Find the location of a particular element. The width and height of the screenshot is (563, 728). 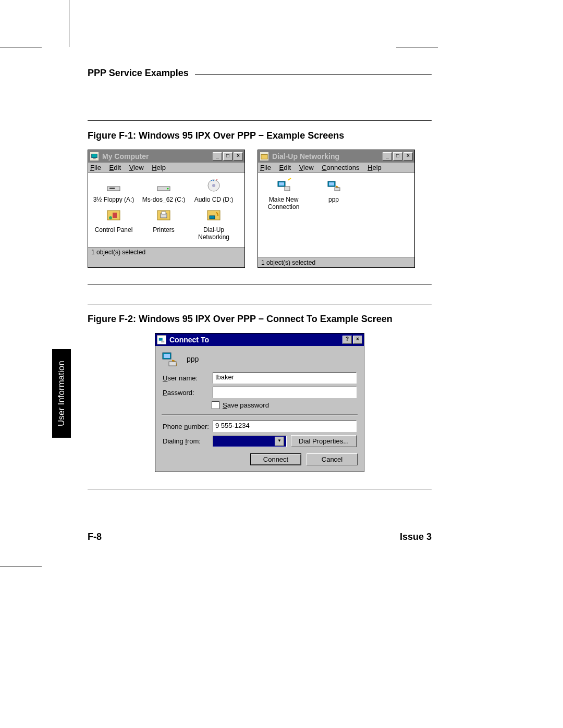

section-title: PPP Service Examples is located at coordinates (138, 73).